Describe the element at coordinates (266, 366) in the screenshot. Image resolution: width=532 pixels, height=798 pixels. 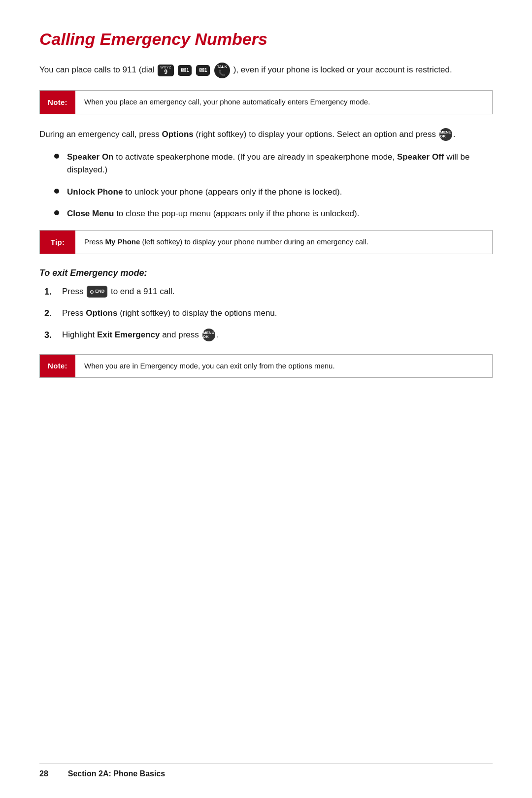
I see `note2-box: Note: When you are in Emergency mode, yo…` at that location.